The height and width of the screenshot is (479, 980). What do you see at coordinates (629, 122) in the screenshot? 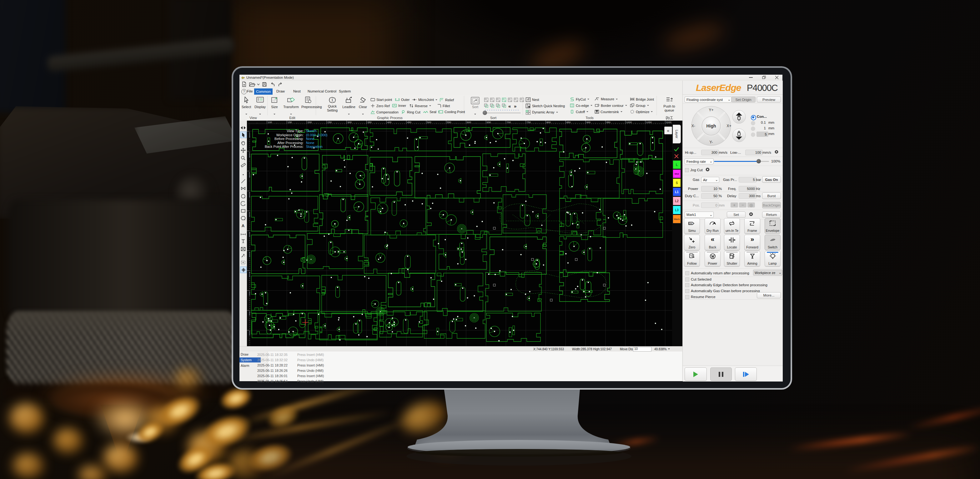
I see `svg-text: 1000` at bounding box center [629, 122].